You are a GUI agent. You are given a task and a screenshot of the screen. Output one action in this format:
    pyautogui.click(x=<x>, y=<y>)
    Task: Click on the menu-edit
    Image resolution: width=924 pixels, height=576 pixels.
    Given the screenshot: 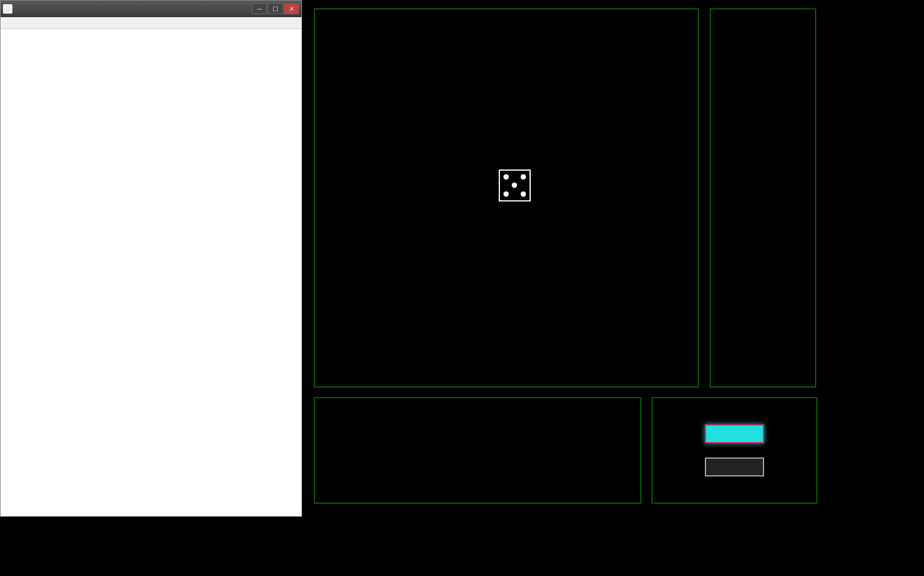 What is the action you would take?
    pyautogui.click(x=14, y=23)
    